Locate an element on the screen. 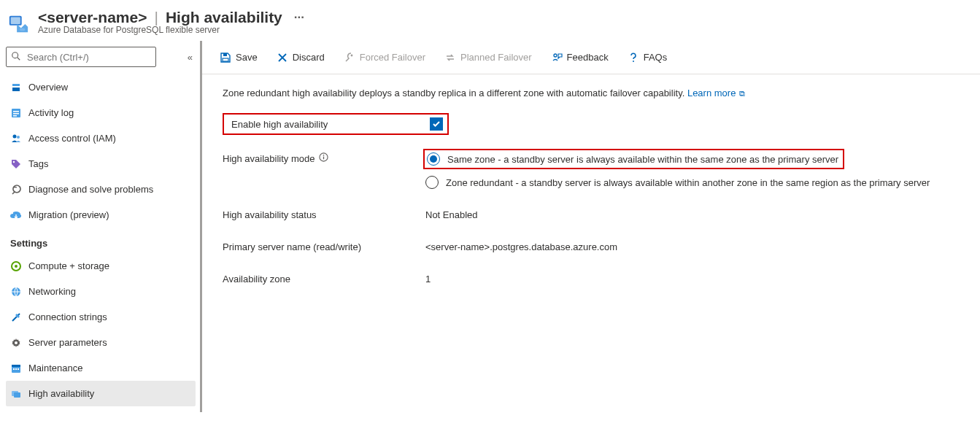  tags-icon is located at coordinates (16, 164).